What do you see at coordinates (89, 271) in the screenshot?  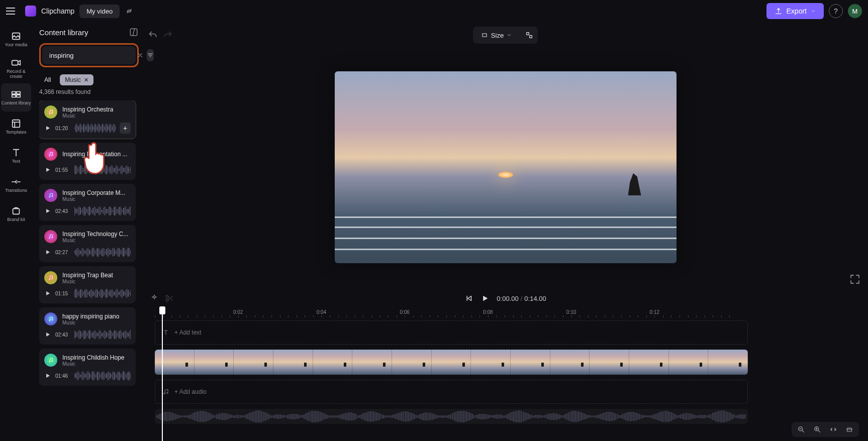 I see `track-list: Inspiring Orchestra Music 01:20 + Inspir…` at bounding box center [89, 271].